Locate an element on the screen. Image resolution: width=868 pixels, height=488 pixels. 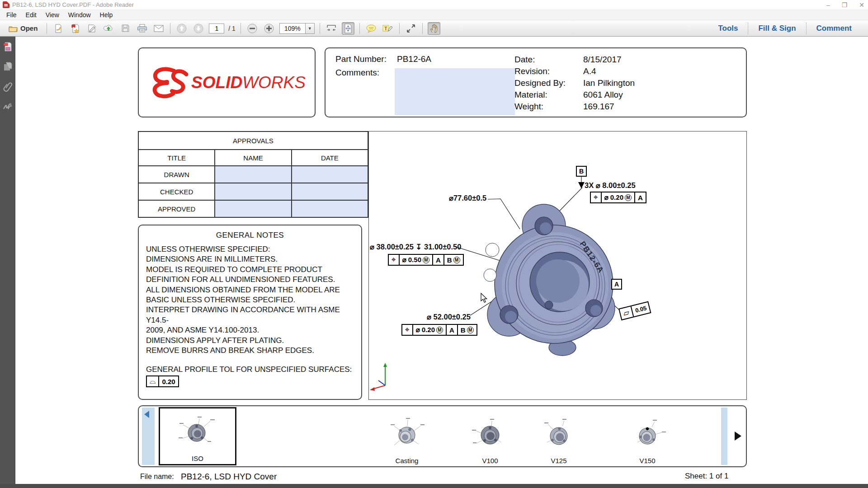
checked-date-field is located at coordinates (330, 192).